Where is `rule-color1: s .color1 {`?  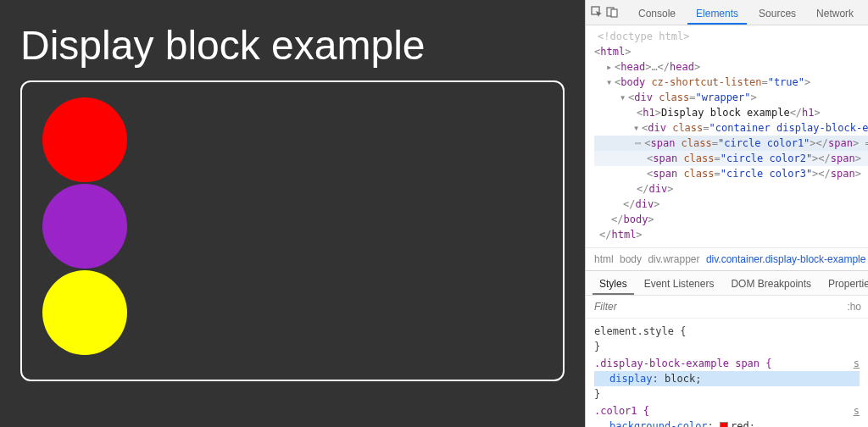 rule-color1: s .color1 { is located at coordinates (727, 411).